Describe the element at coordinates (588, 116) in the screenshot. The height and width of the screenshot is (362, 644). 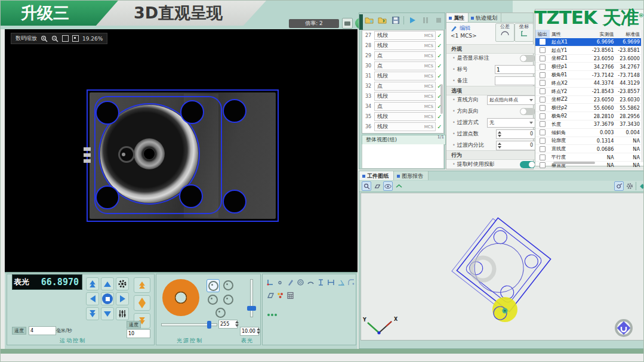
I see `table-row: 极角θ2 28.2810 28.2956` at that location.